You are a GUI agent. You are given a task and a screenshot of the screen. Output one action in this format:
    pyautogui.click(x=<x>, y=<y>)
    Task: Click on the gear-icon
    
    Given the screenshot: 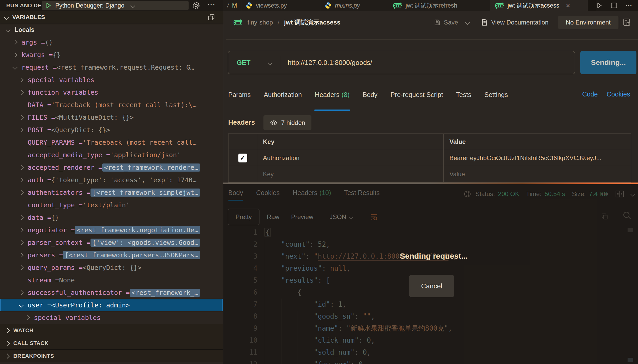 What is the action you would take?
    pyautogui.click(x=196, y=5)
    